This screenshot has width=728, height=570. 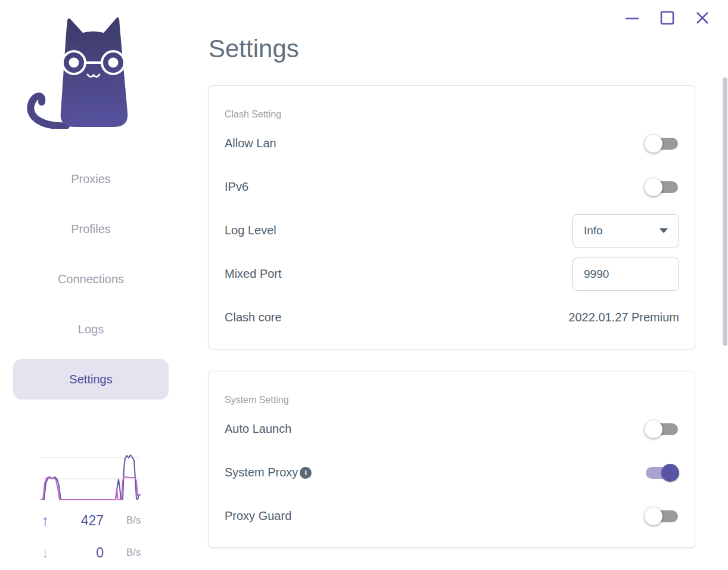 What do you see at coordinates (662, 516) in the screenshot?
I see `proxy-guard-toggle` at bounding box center [662, 516].